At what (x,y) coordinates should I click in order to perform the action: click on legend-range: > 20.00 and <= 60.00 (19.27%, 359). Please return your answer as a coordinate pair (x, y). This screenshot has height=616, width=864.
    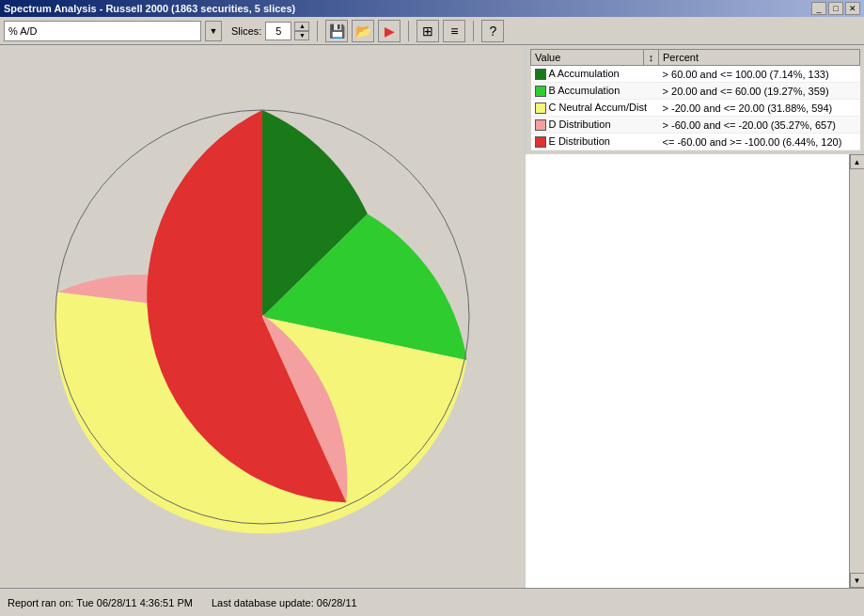
    Looking at the image, I should click on (760, 91).